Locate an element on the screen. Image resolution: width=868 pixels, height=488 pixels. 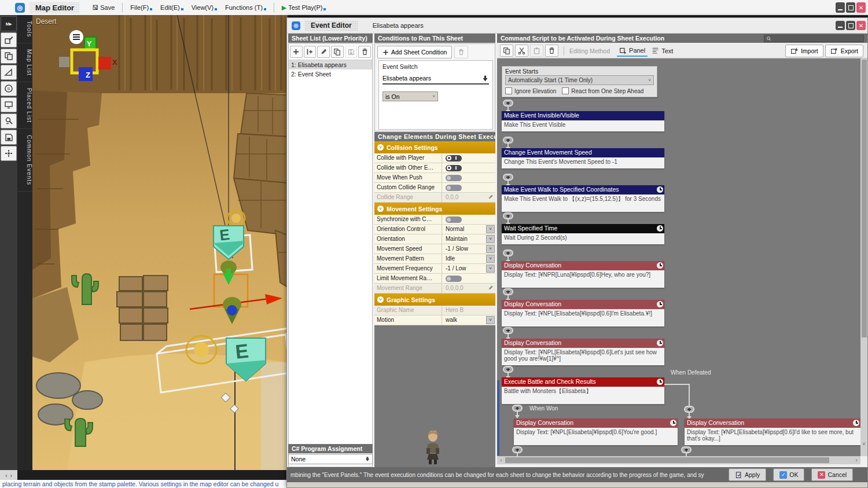
subroutine-tool-button: S is located at coordinates (9, 89).